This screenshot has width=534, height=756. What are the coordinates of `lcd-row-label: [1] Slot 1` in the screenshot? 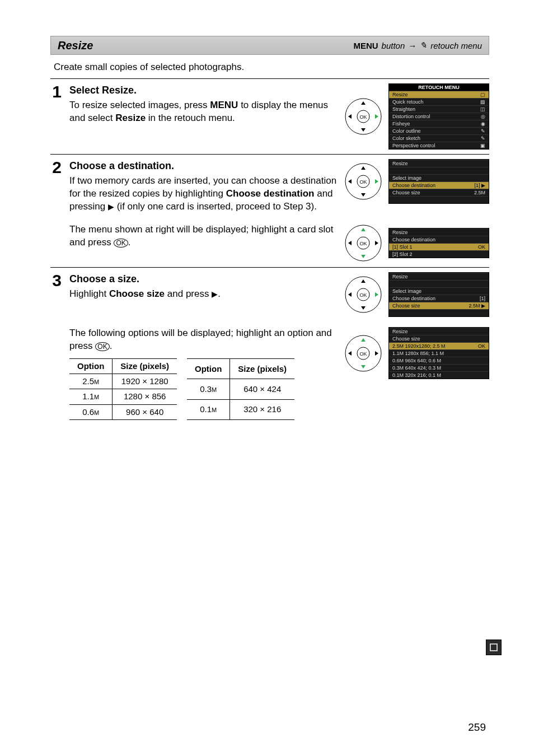 It's located at (402, 247).